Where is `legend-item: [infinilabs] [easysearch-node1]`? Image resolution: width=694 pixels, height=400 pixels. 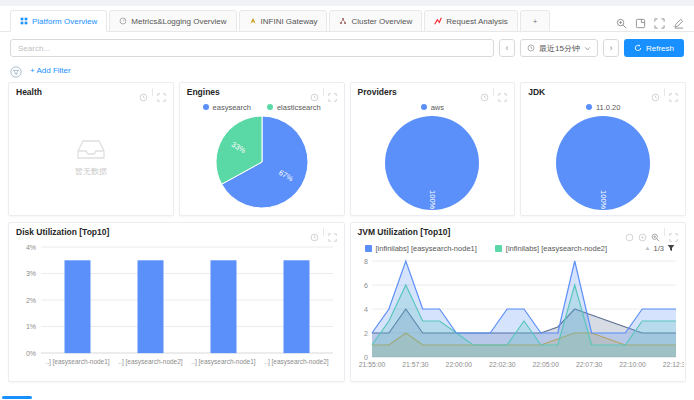 legend-item: [infinilabs] [easysearch-node1] is located at coordinates (421, 248).